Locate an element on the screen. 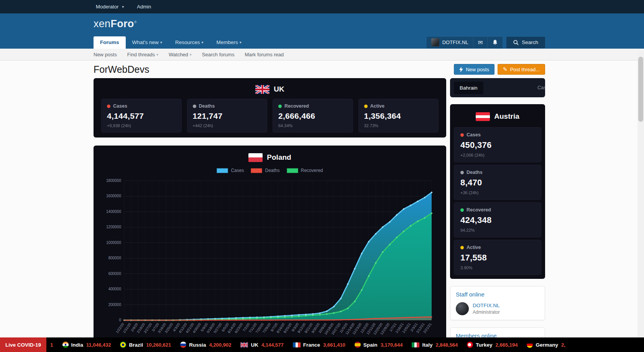 The height and width of the screenshot is (352, 644). logo-text-bold: Foro is located at coordinates (122, 24).